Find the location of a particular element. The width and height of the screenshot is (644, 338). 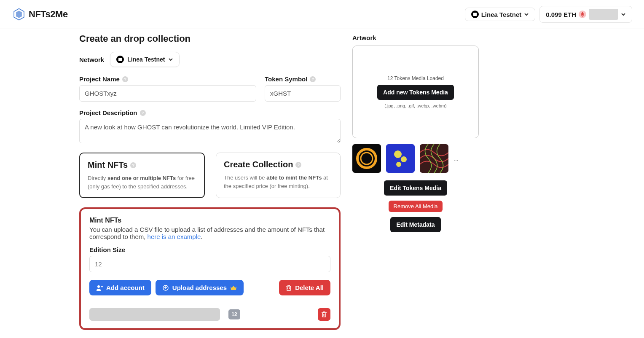

project-name-label: Project Name is located at coordinates (99, 79).